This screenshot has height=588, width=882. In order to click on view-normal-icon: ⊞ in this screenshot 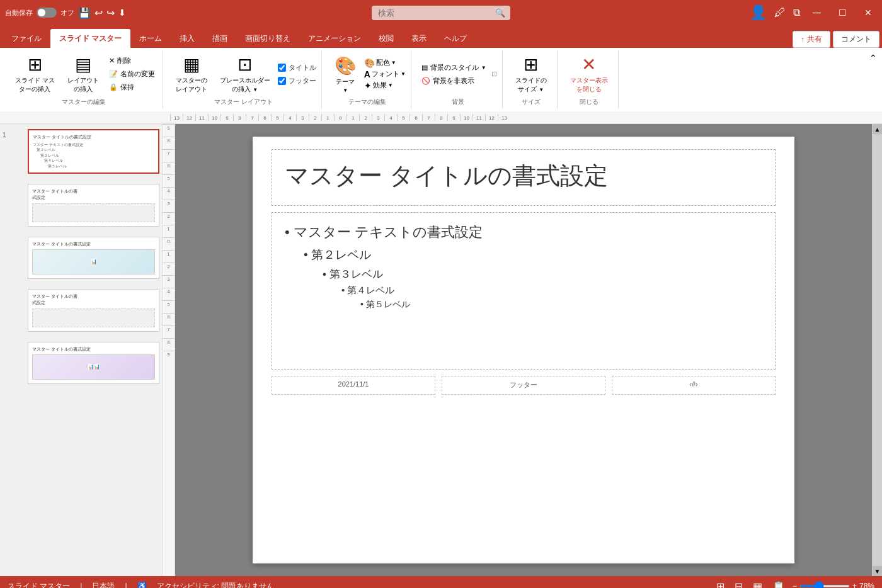, I will do `click(721, 584)`.